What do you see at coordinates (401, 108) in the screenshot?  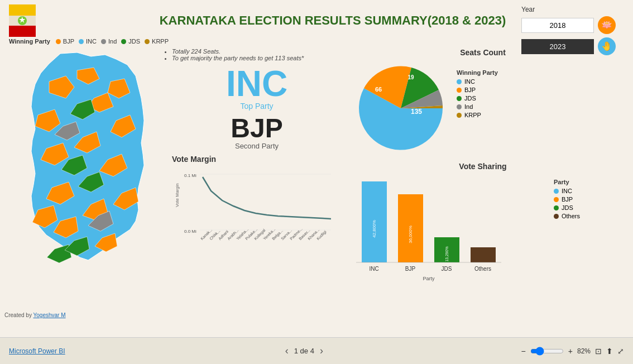 I see `seats-pie-svg: 135 66 19` at bounding box center [401, 108].